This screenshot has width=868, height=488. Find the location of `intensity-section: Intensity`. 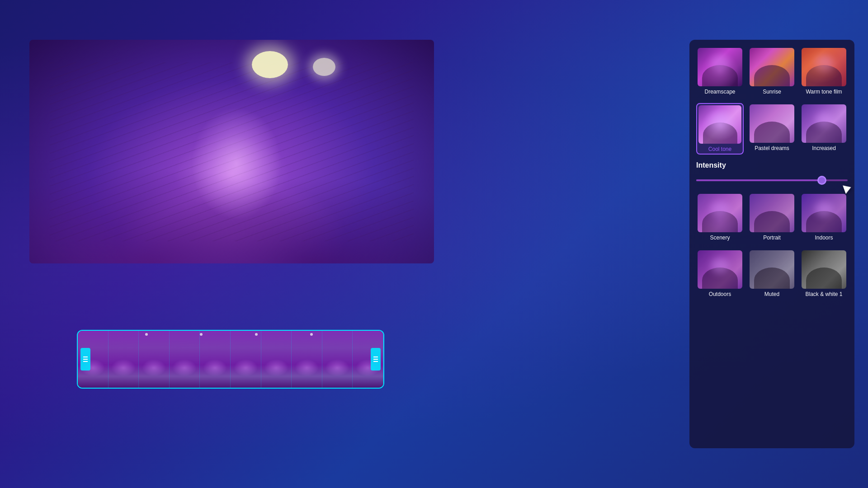

intensity-section: Intensity is located at coordinates (772, 174).